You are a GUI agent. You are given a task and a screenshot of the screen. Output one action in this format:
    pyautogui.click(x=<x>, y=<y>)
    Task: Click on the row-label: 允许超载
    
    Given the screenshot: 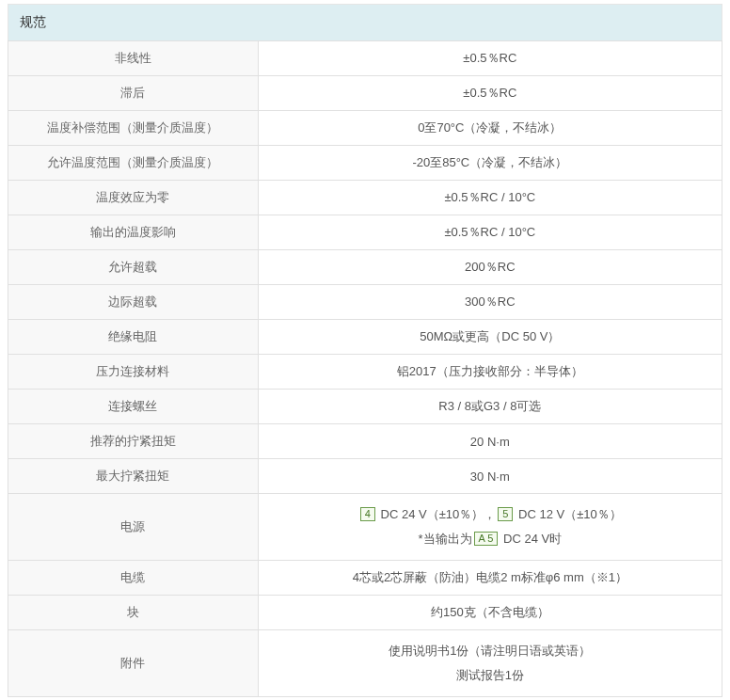 What is the action you would take?
    pyautogui.click(x=134, y=267)
    